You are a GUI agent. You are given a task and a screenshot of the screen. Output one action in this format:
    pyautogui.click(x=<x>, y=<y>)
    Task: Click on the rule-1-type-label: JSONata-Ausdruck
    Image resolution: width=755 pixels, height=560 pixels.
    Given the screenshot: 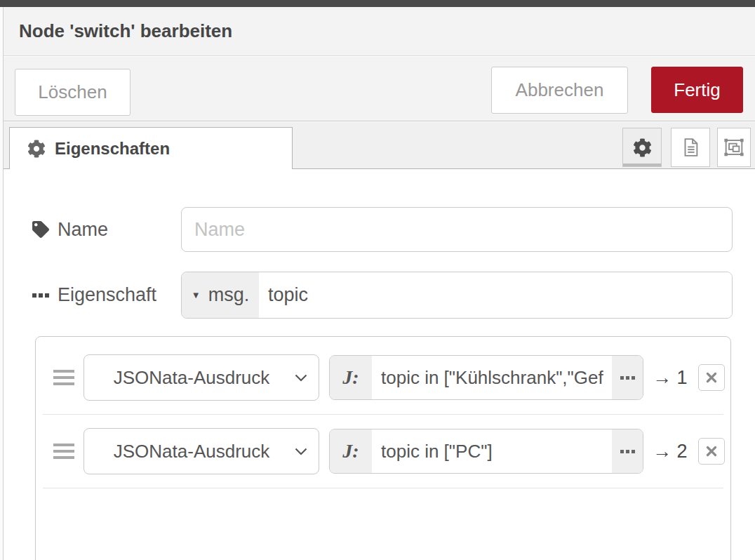 What is the action you would take?
    pyautogui.click(x=202, y=378)
    